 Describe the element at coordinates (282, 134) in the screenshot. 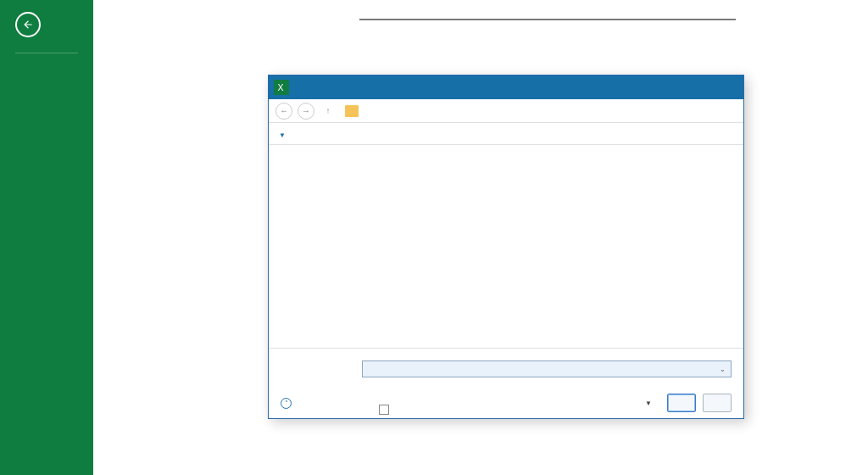

I see `organize-menu: ▼` at that location.